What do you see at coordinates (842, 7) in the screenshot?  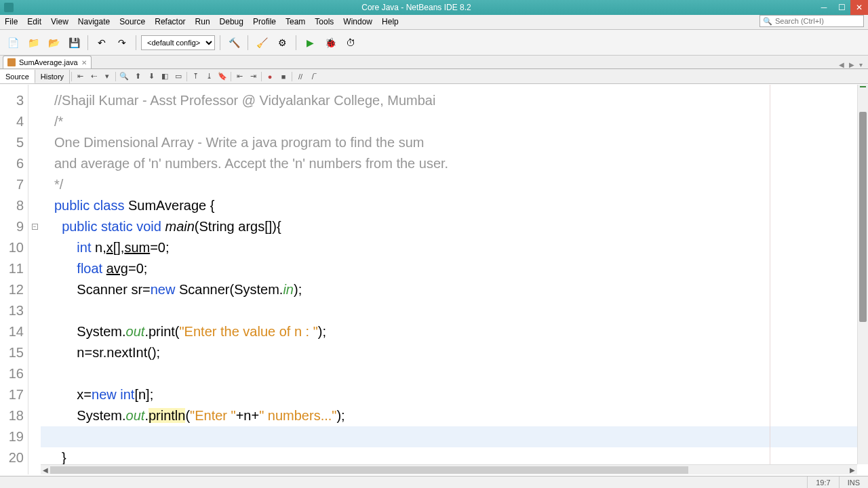 I see `maximize-button: ☐` at bounding box center [842, 7].